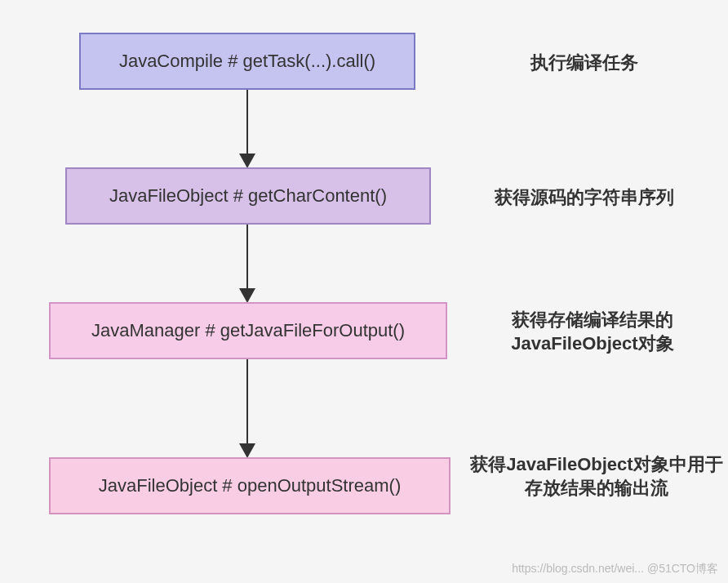 This screenshot has height=583, width=728. Describe the element at coordinates (248, 331) in the screenshot. I see `flowchart-node-3: JavaManager # getJavaFileForOutput()` at that location.